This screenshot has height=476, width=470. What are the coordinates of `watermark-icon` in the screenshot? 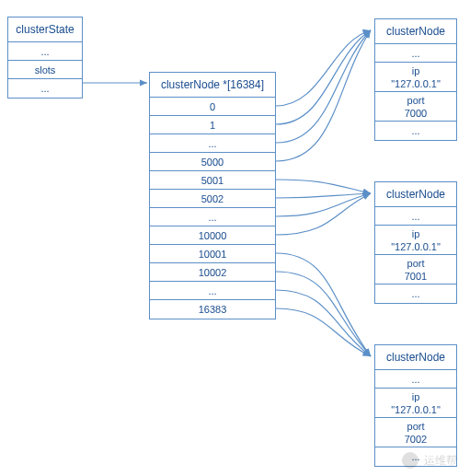 It's located at (410, 460).